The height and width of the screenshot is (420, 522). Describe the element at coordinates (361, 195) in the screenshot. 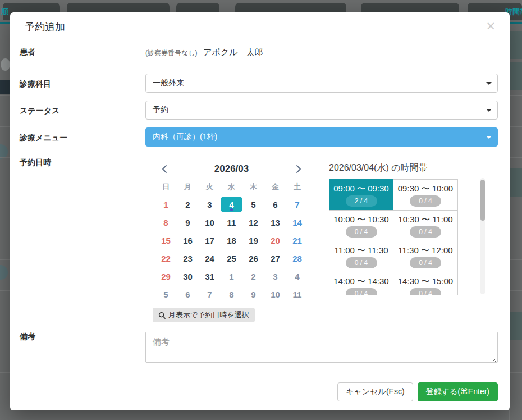

I see `timeslot-selected: 09:00 〜 09:302 / 4` at that location.